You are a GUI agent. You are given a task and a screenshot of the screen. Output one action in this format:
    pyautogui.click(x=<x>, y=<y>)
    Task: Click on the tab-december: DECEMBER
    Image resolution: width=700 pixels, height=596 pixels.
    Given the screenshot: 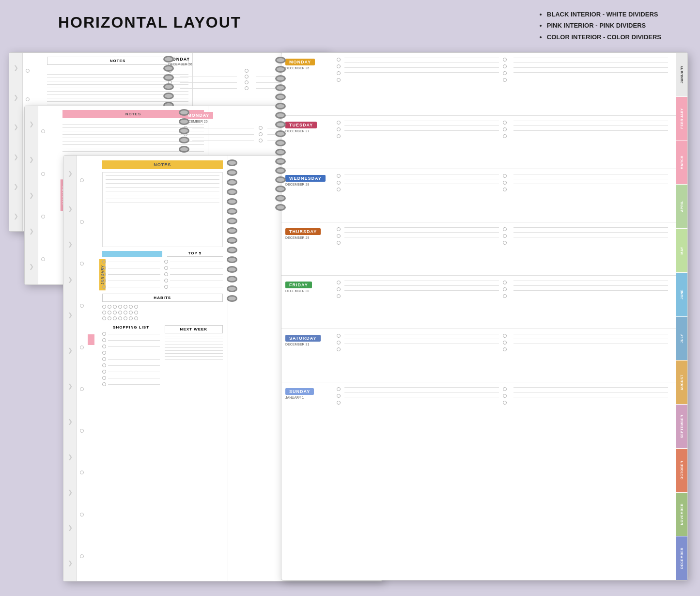 What is the action you would take?
    pyautogui.click(x=682, y=558)
    